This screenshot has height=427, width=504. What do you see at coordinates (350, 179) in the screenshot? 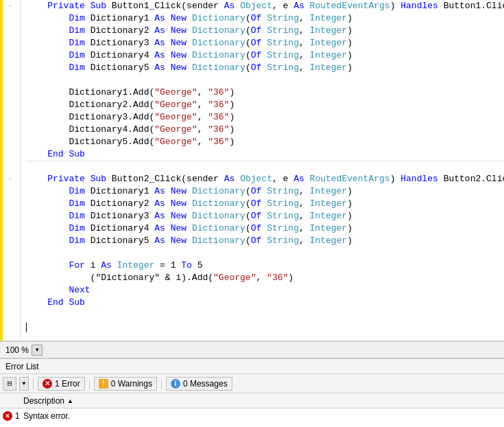
I see `token: RoutedEventArgs` at bounding box center [350, 179].